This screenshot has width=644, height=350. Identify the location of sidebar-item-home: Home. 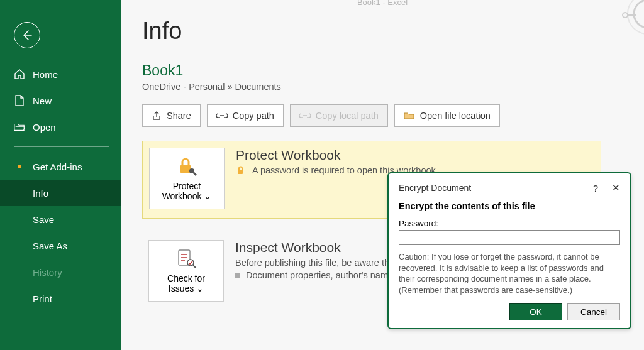
(60, 74).